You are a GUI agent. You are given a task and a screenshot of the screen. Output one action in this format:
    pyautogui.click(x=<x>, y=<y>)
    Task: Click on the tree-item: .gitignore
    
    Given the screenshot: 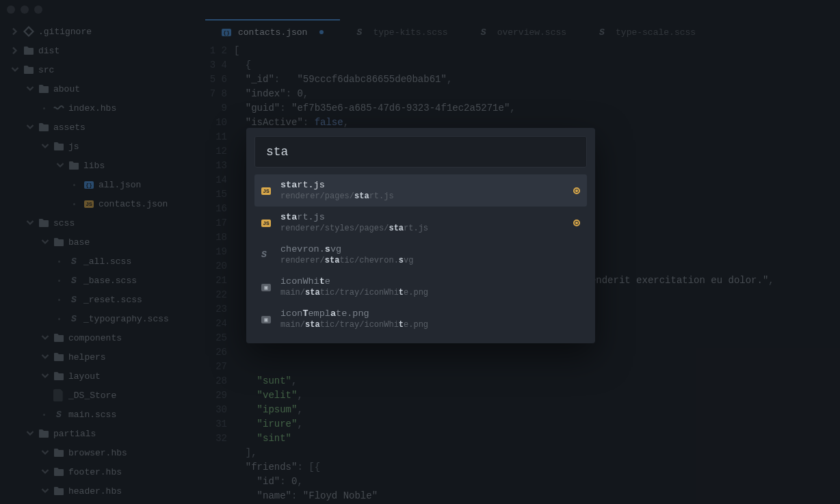 What is the action you would take?
    pyautogui.click(x=103, y=31)
    